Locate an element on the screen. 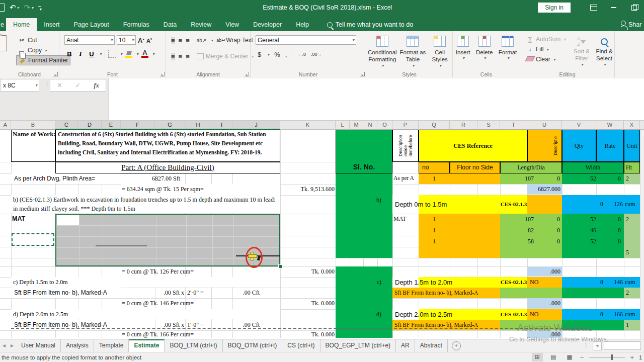 Image resolution: width=644 pixels, height=362 pixels. accounting-format-button: $ is located at coordinates (260, 54).